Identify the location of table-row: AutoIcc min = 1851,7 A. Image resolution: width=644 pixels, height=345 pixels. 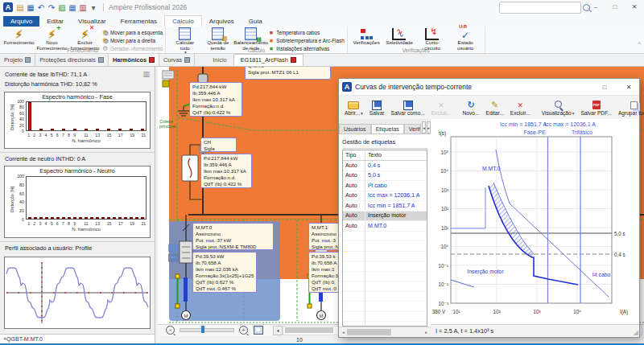
(385, 206).